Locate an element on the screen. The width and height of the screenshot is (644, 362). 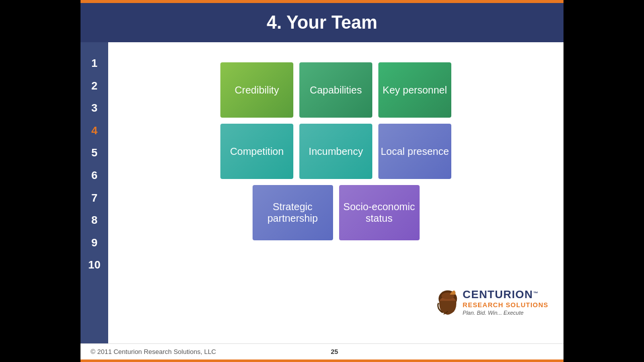
logo-row: CENTURION™ RESEARCH SOLUTIONS Plan. Bid.… is located at coordinates (492, 302).